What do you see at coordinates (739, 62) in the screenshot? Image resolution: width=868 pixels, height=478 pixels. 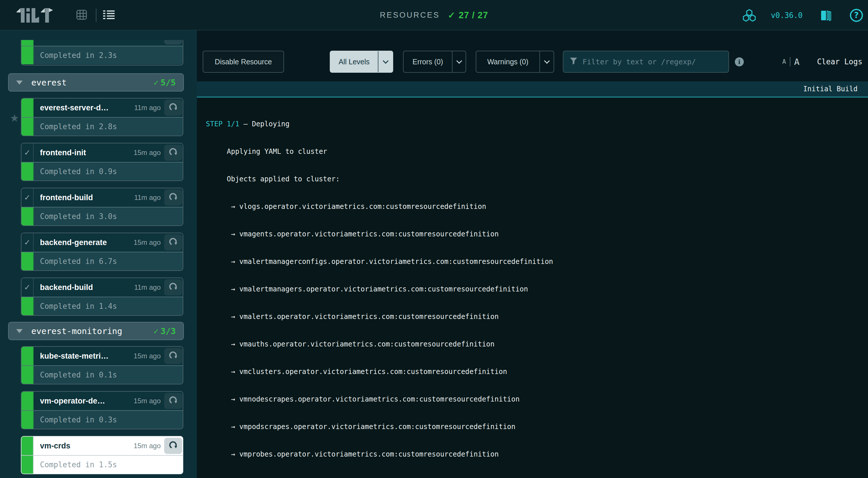 I see `info-icon: i` at bounding box center [739, 62].